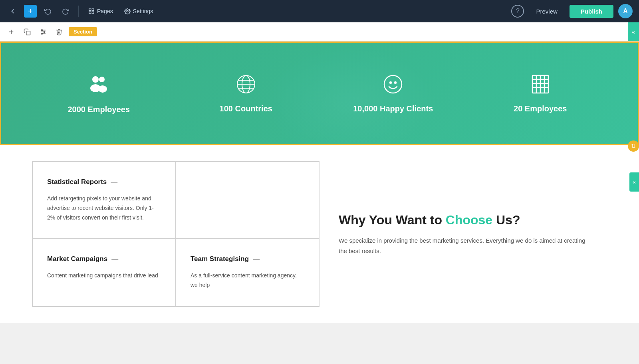 The image size is (639, 364). Describe the element at coordinates (43, 32) in the screenshot. I see `widget-settings-button` at that location.